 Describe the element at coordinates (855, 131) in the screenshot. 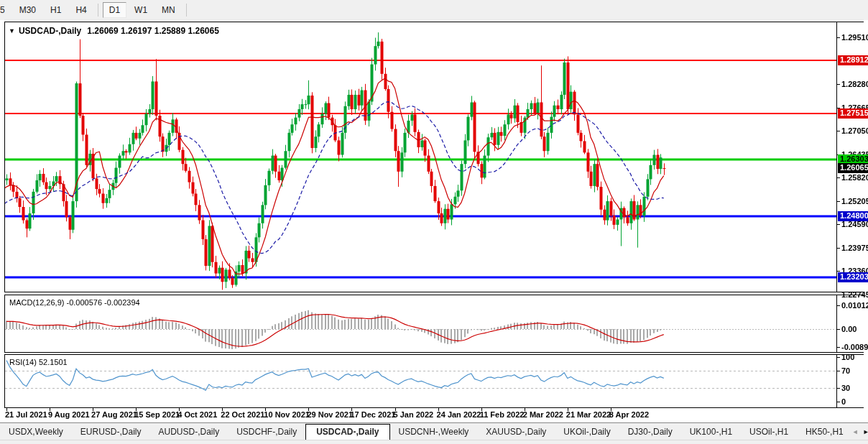

I see `price-tick-label: 1.27050` at that location.